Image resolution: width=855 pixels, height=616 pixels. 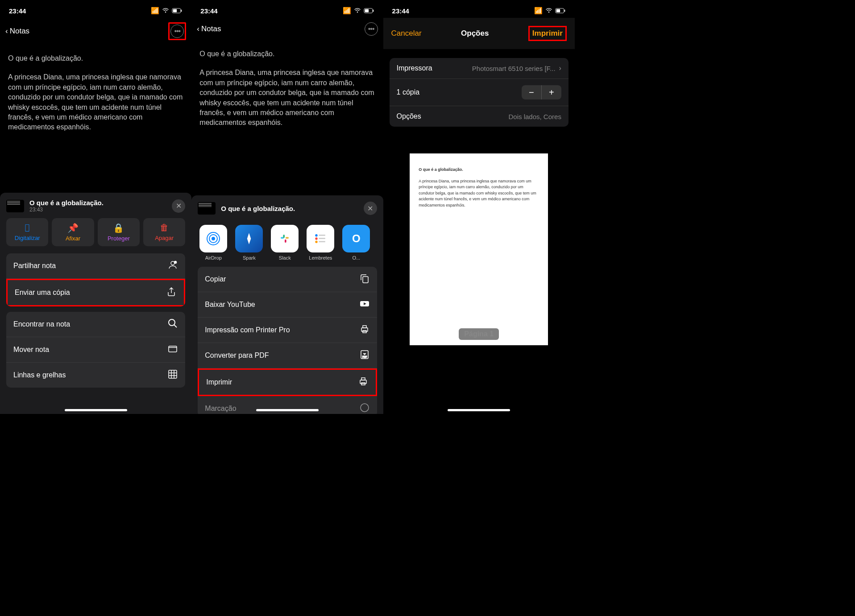 I want to click on find-label: Encontrar na nota, so click(x=42, y=324).